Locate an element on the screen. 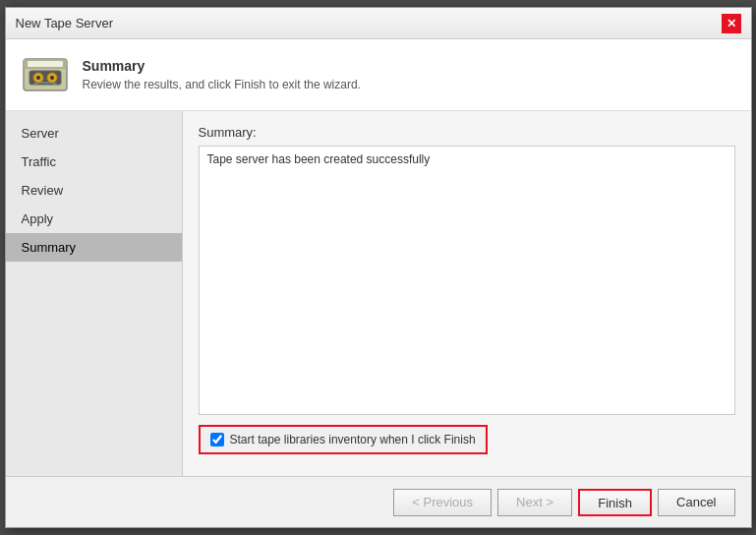 The width and height of the screenshot is (756, 535). footer: < Previous Next > Finish Cancel is located at coordinates (378, 502).